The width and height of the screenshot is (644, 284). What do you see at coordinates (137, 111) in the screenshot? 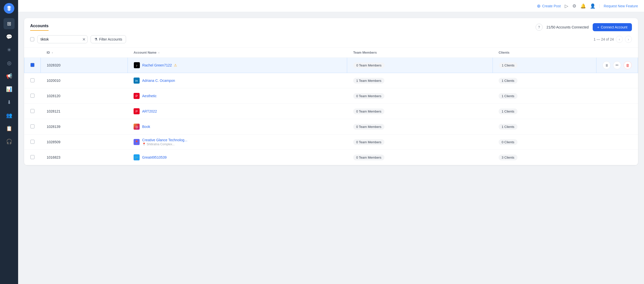
I see `pinterest-platform-icon: P` at bounding box center [137, 111].